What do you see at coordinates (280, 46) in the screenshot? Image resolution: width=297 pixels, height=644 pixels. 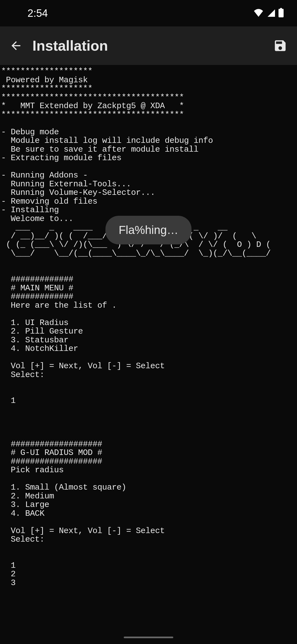 I see `save-button` at bounding box center [280, 46].